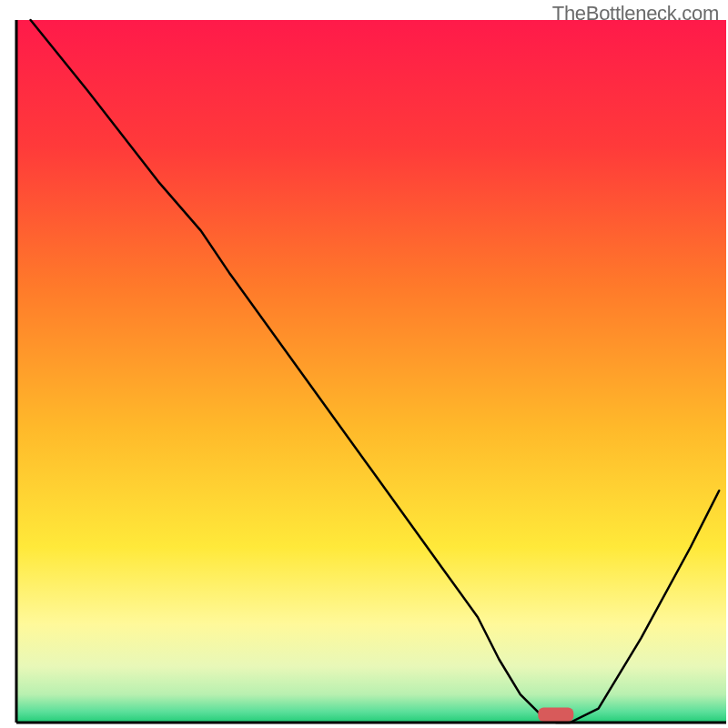  What do you see at coordinates (555, 715) in the screenshot?
I see `optimal-marker` at bounding box center [555, 715].